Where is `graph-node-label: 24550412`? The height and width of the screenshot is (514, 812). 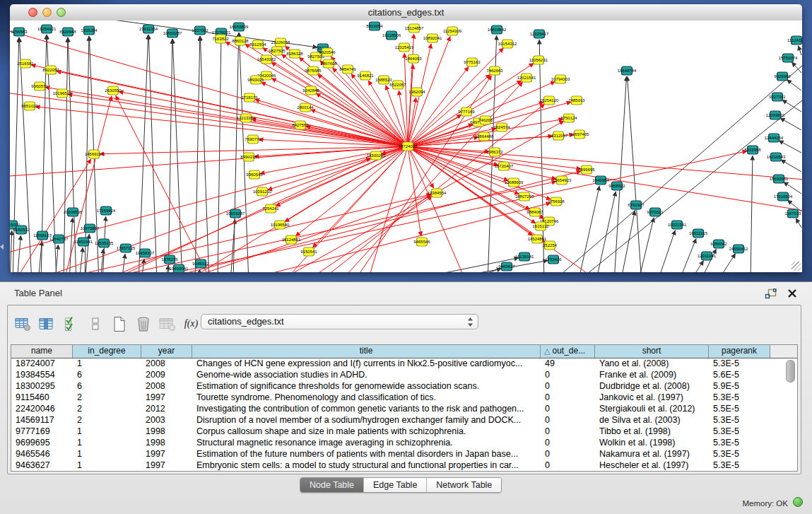 graph-node-label: 24550412 is located at coordinates (739, 249).